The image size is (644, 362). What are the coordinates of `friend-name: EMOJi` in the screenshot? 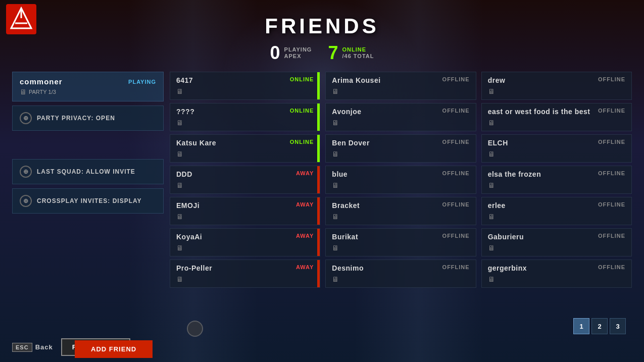 It's located at (188, 205).